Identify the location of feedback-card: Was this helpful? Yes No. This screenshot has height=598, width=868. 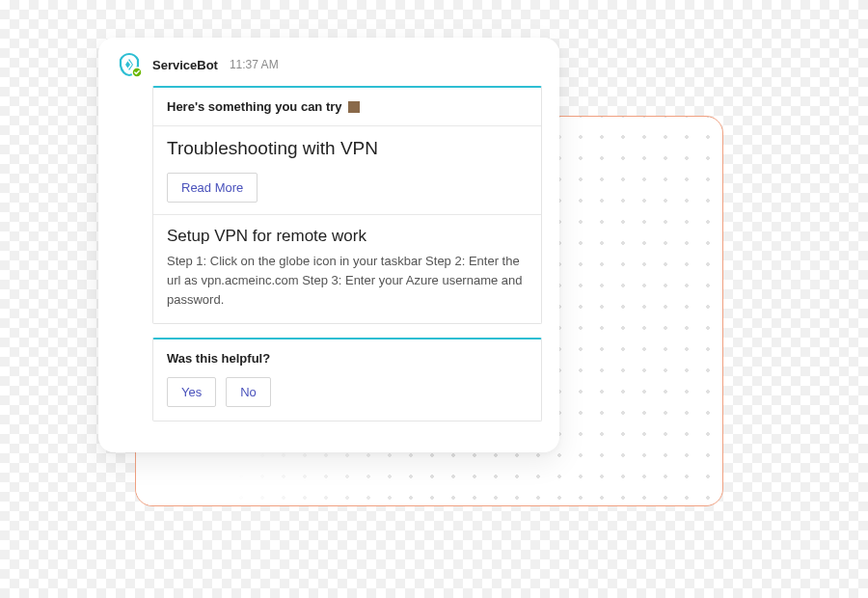
(347, 380).